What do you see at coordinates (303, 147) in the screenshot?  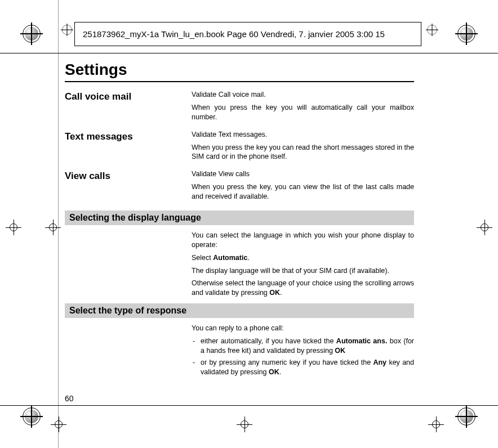 I see `item-text: Validate Text messages. When you press t…` at bounding box center [303, 147].